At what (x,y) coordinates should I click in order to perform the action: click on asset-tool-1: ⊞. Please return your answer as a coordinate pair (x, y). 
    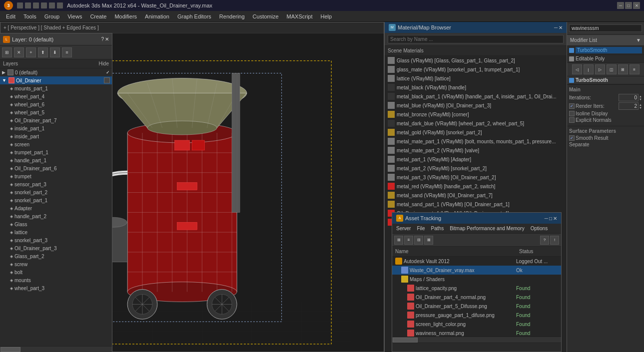
    Looking at the image, I should click on (399, 240).